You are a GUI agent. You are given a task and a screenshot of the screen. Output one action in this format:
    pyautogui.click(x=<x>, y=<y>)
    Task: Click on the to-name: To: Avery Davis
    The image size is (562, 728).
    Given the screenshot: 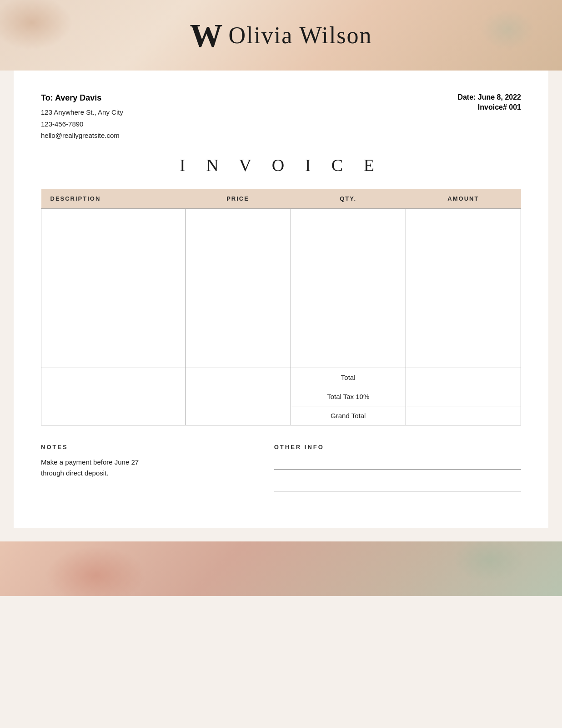 What is the action you would take?
    pyautogui.click(x=249, y=98)
    